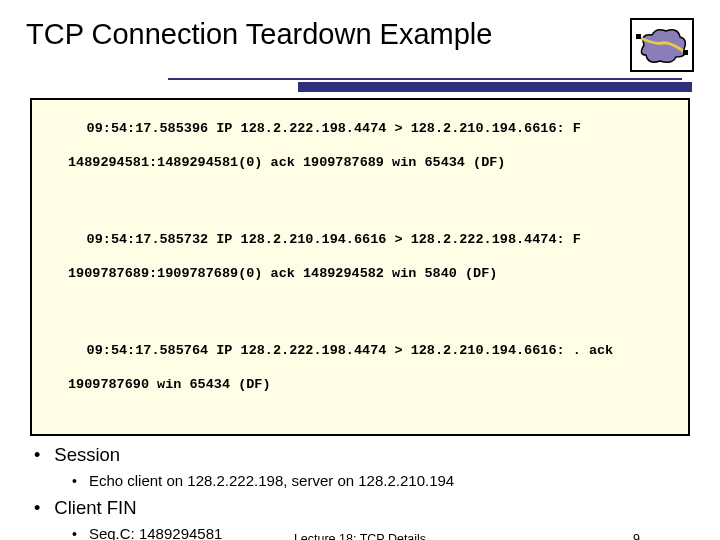 This screenshot has height=540, width=720. What do you see at coordinates (95, 508) in the screenshot?
I see `bullet-client-fin-label: Client FIN` at bounding box center [95, 508].